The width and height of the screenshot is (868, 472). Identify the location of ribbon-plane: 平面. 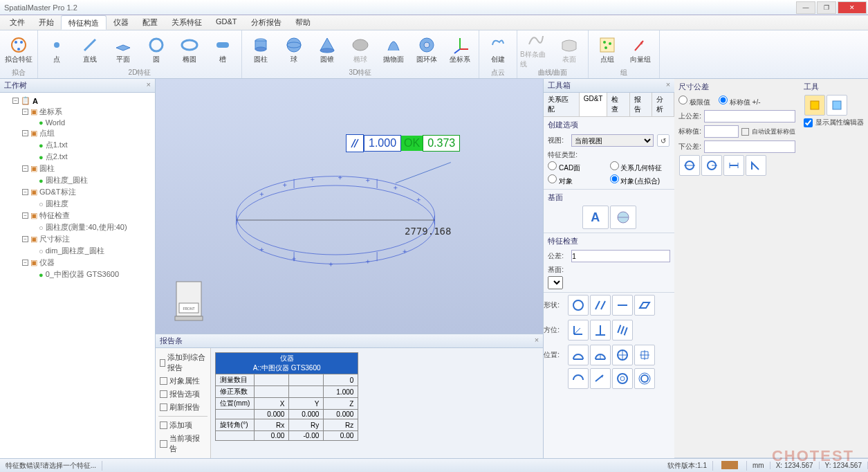
(123, 50).